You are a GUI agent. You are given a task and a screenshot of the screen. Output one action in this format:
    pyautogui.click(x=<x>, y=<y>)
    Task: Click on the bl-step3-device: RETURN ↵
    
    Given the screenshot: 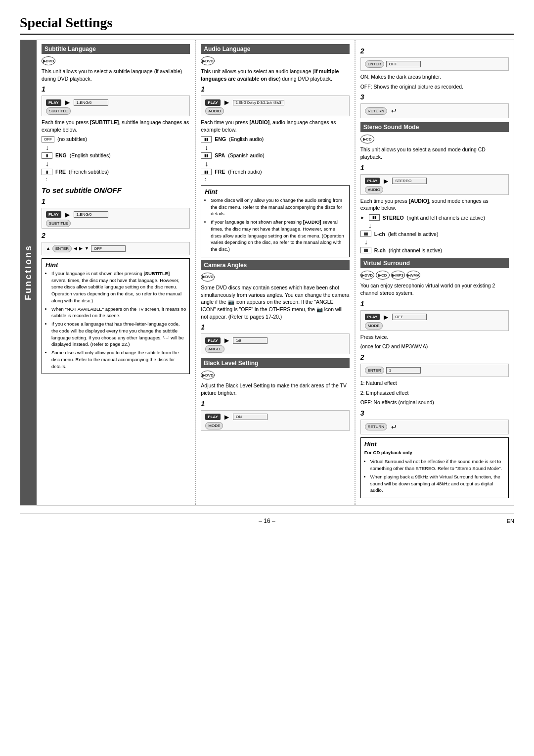 What is the action you would take?
    pyautogui.click(x=435, y=111)
    